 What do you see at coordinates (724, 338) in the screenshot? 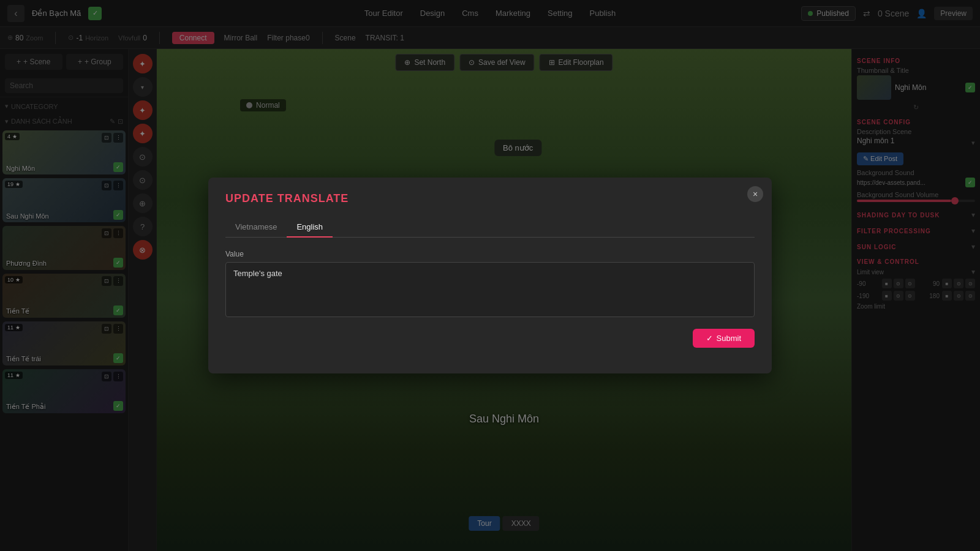
I see `submit-button: ✓ Submit` at bounding box center [724, 338].